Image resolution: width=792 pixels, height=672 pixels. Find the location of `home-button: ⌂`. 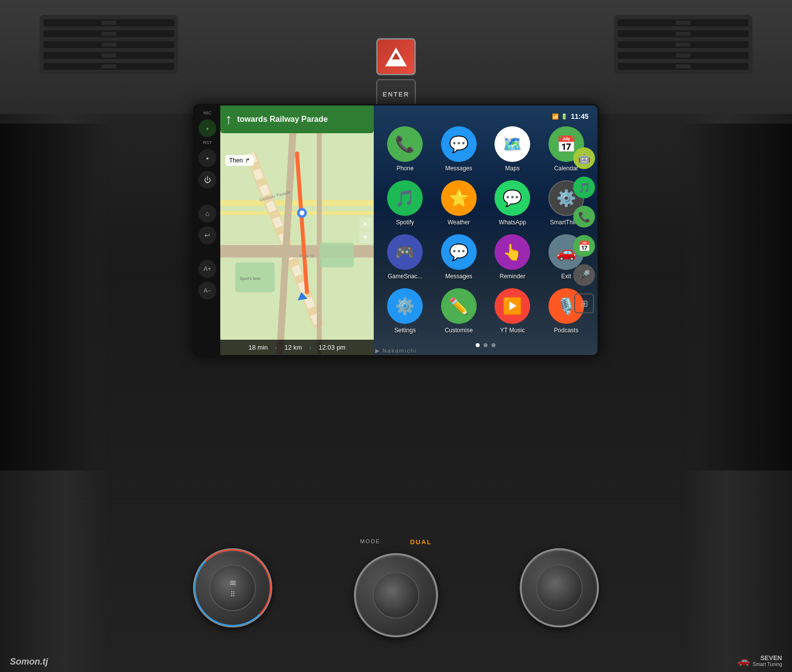

home-button: ⌂ is located at coordinates (207, 213).